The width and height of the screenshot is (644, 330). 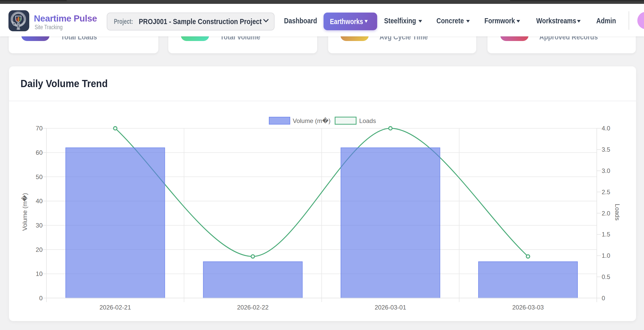 What do you see at coordinates (253, 307) in the screenshot?
I see `svg-text: 2026-02-22` at bounding box center [253, 307].